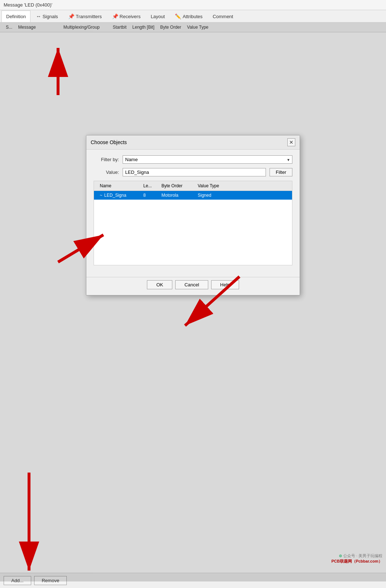 The width and height of the screenshot is (386, 588). I want to click on tab-transmitters: 📌 Transmitters, so click(85, 16).